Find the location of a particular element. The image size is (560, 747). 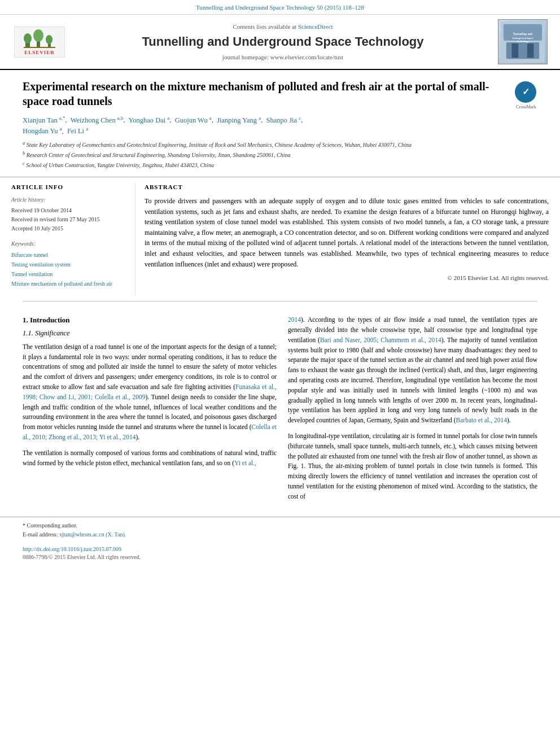

keywords-list: Bifurcate tunnel Testing ventilation sys… is located at coordinates (69, 269).